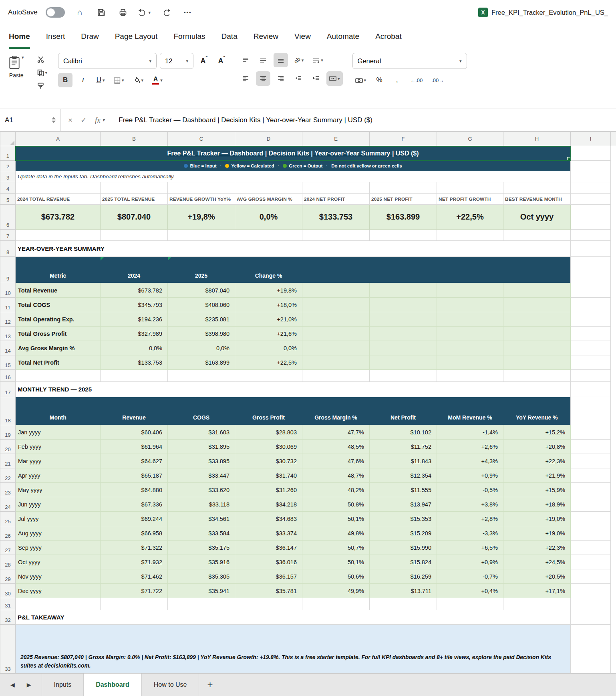 This screenshot has width=616, height=696. I want to click on cell-B21: $64.627, so click(134, 461).